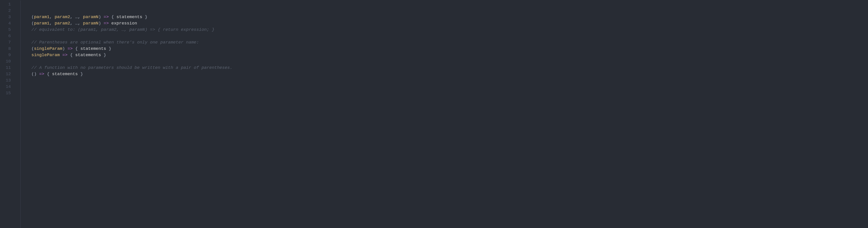 The height and width of the screenshot is (228, 868). Describe the element at coordinates (450, 30) in the screenshot. I see `code-line: // equivalent to: (param1, param2, …, pa…` at that location.